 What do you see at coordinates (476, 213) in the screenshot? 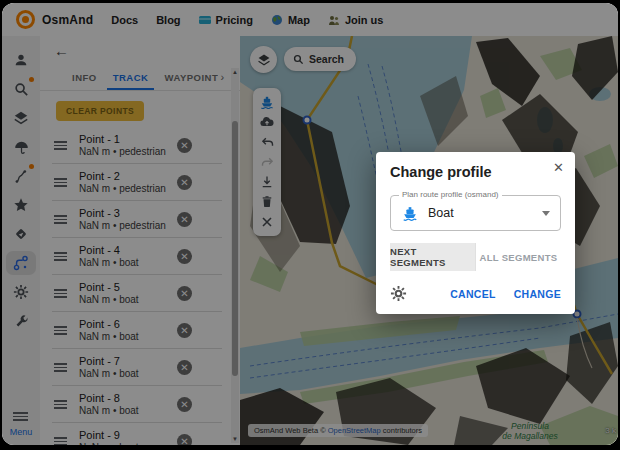
I see `profile-select: Plan route profile (osmand) Boat` at bounding box center [476, 213].